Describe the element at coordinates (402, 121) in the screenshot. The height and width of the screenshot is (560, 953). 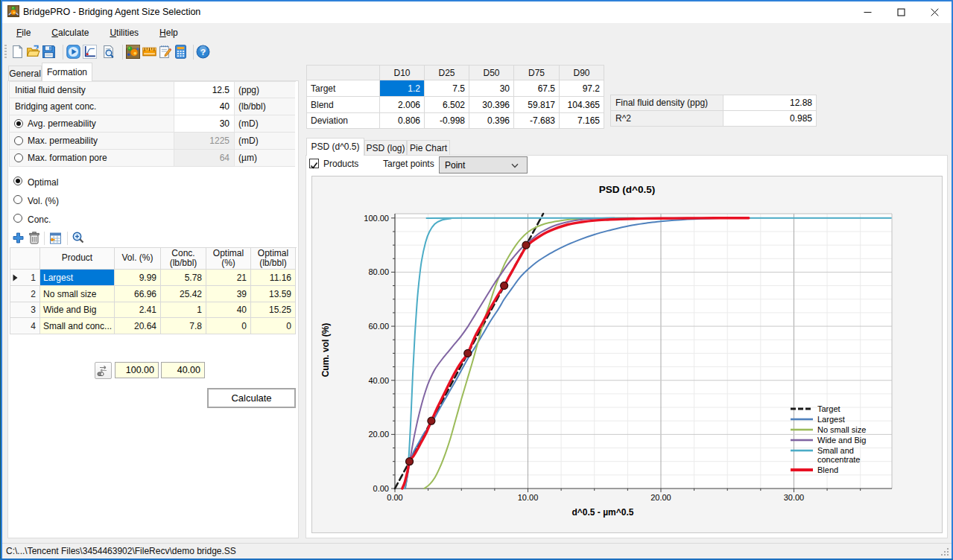
I see `d-table-cell-deviation-d10: 0.806` at that location.